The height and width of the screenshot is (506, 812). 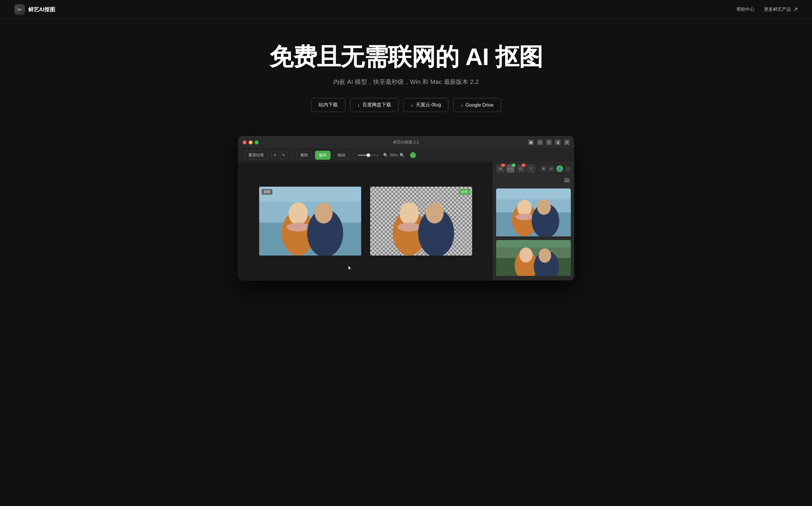 What do you see at coordinates (795, 9) in the screenshot?
I see `external-link-icon` at bounding box center [795, 9].